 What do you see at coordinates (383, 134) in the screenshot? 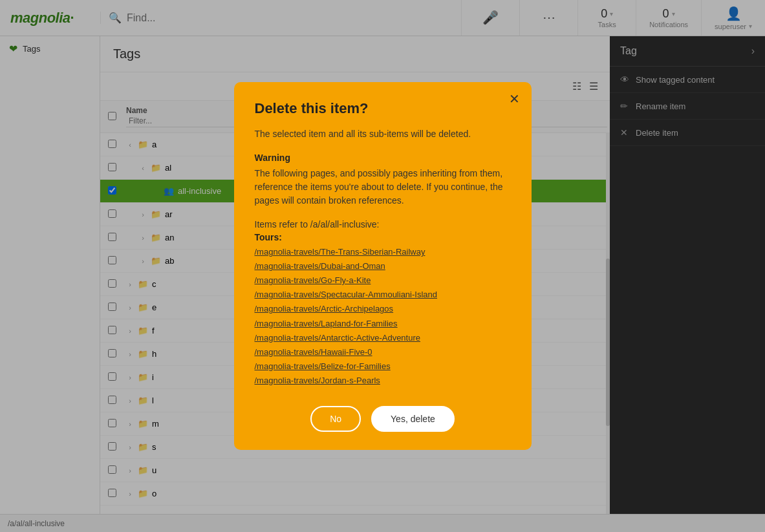
I see `modal-body-text: The selected item and all its sub-items …` at bounding box center [383, 134].